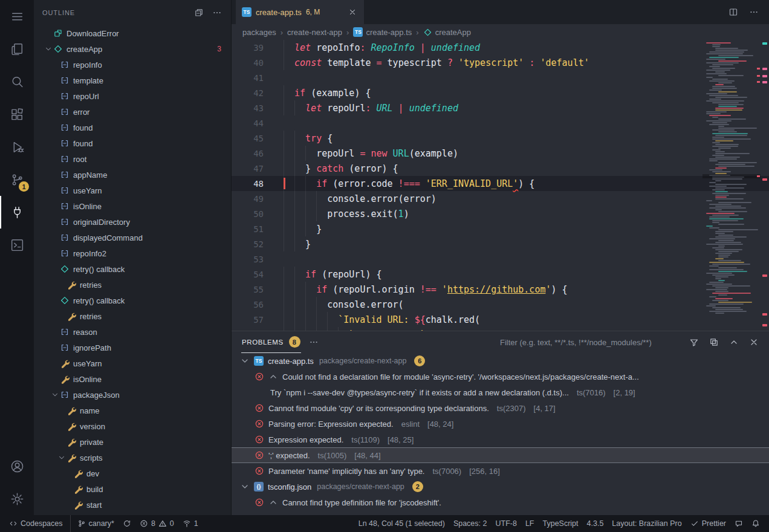  I want to click on breadcrumb-item: create-next-app, so click(314, 33).